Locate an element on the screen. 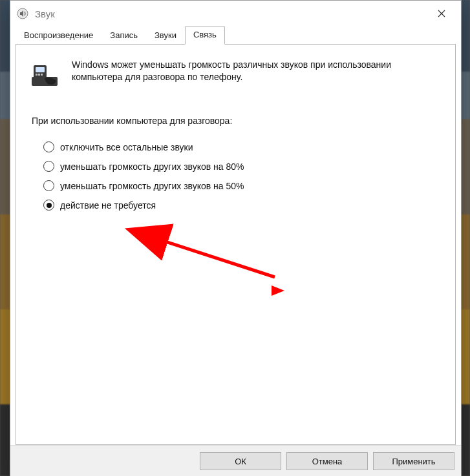  radio-no-action: действие не требуется is located at coordinates (243, 205).